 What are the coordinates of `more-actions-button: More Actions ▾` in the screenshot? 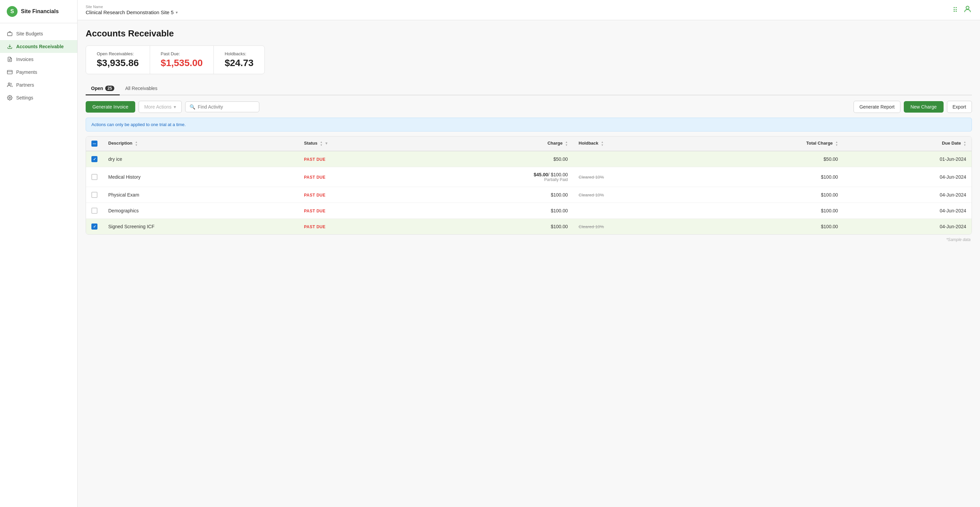 It's located at (160, 107).